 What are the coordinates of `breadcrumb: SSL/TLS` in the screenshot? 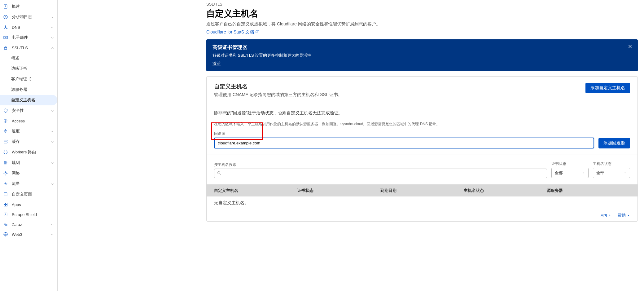 It's located at (422, 4).